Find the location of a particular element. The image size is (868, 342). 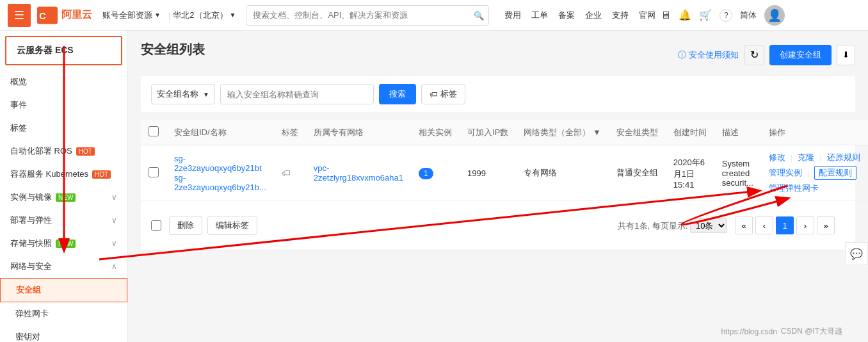

sidebar-label-tags: 标签 is located at coordinates (19, 128).